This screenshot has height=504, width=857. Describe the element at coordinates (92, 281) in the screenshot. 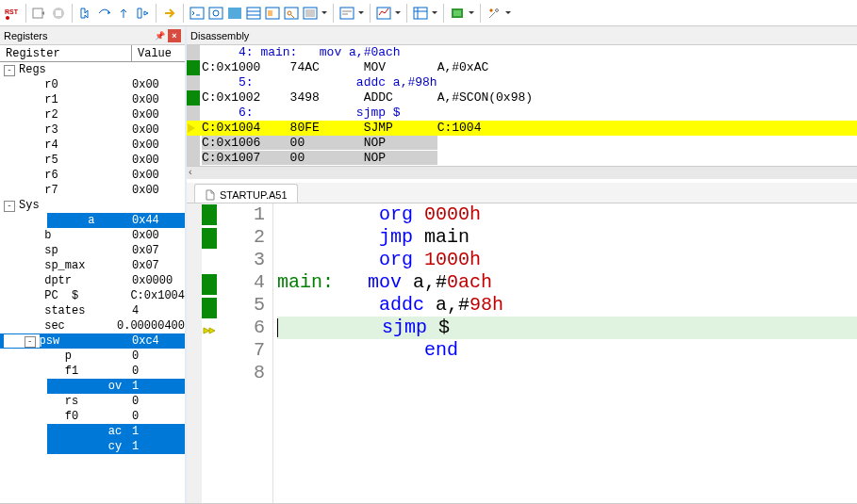

I see `register-row: dptr0x0000` at that location.